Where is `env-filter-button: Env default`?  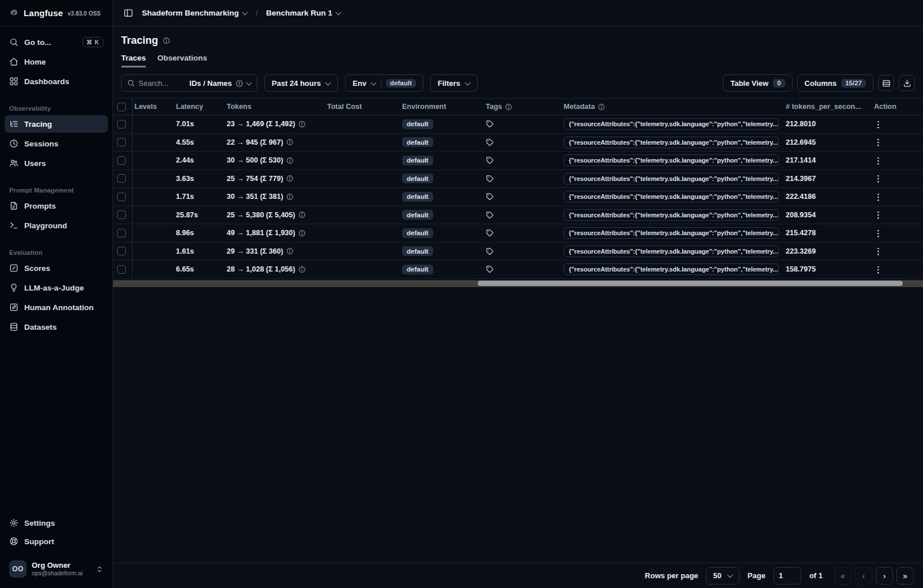
env-filter-button: Env default is located at coordinates (384, 83).